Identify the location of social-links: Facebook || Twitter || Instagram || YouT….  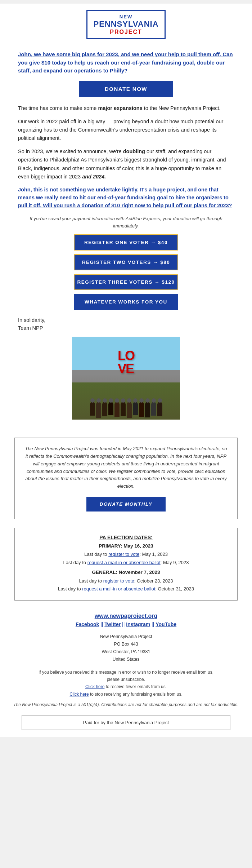
(126, 624).